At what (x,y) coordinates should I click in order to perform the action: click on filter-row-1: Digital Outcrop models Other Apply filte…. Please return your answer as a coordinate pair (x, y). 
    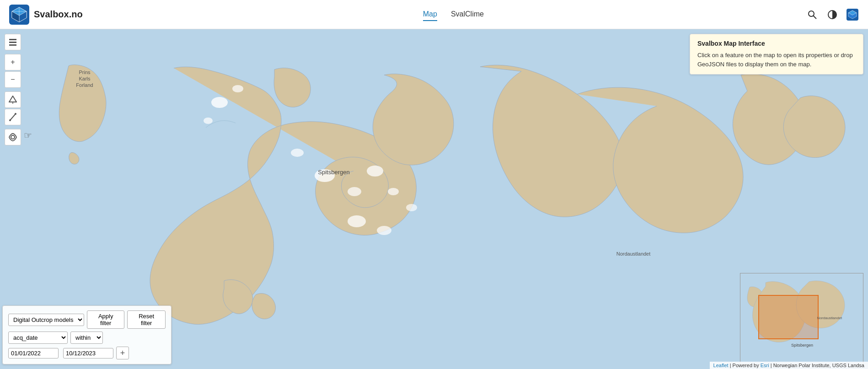
    Looking at the image, I should click on (87, 320).